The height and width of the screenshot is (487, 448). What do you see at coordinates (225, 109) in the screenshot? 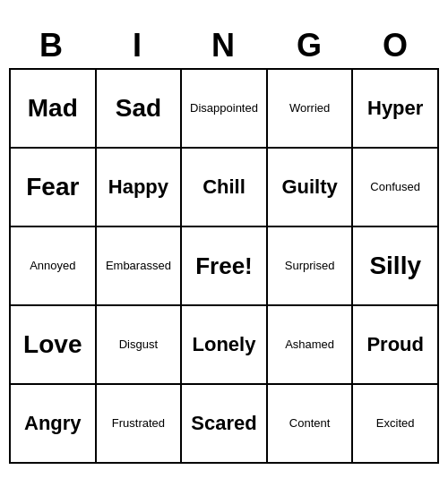
I see `bingo-cell: Disappointed` at bounding box center [225, 109].